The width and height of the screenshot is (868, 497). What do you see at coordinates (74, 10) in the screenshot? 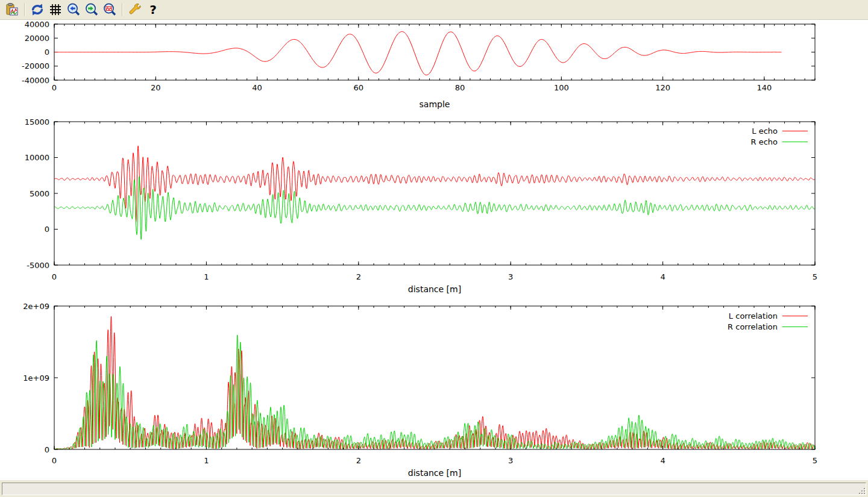
I see `zoom-previous-icon` at bounding box center [74, 10].